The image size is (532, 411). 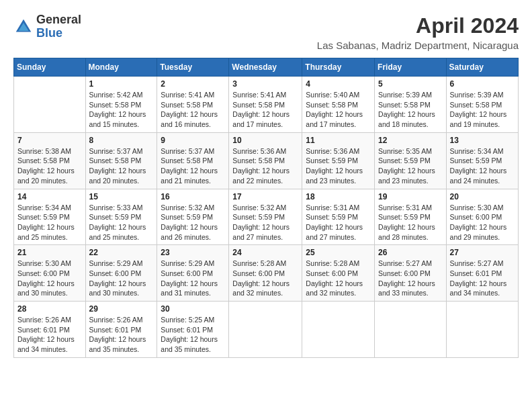 I want to click on calendar-cell: 14Sunrise: 5:34 AM Sunset: 5:59 PM Dayli…, so click(x=50, y=217).